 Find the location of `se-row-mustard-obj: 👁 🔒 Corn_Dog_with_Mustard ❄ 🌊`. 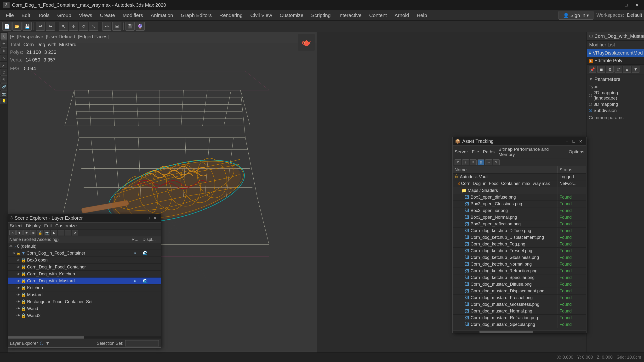

se-row-mustard-obj: 👁 🔒 Corn_Dog_with_Mustard ❄ 🌊 is located at coordinates (84, 281).